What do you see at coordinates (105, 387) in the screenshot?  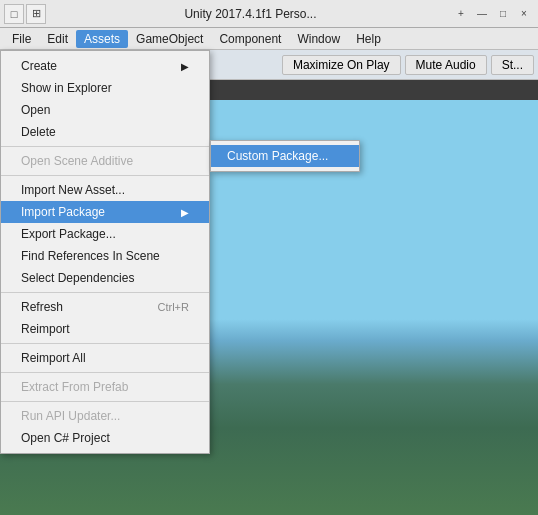 I see `menu-item-extract-from-prefab: Extract From Prefab` at bounding box center [105, 387].